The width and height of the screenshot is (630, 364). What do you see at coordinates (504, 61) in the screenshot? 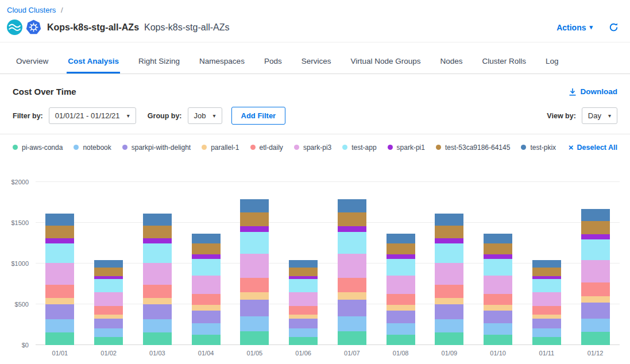
I see `tab-cluster-rolls: Cluster Rolls` at bounding box center [504, 61].